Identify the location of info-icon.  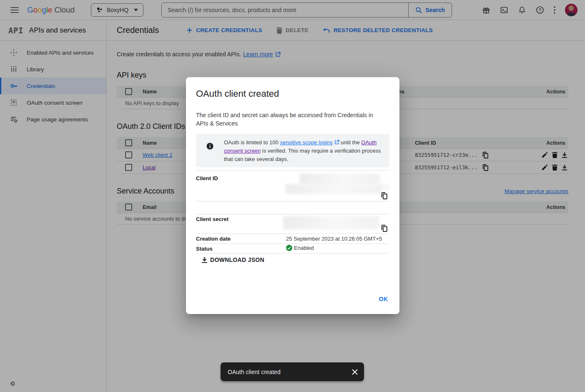
(210, 146).